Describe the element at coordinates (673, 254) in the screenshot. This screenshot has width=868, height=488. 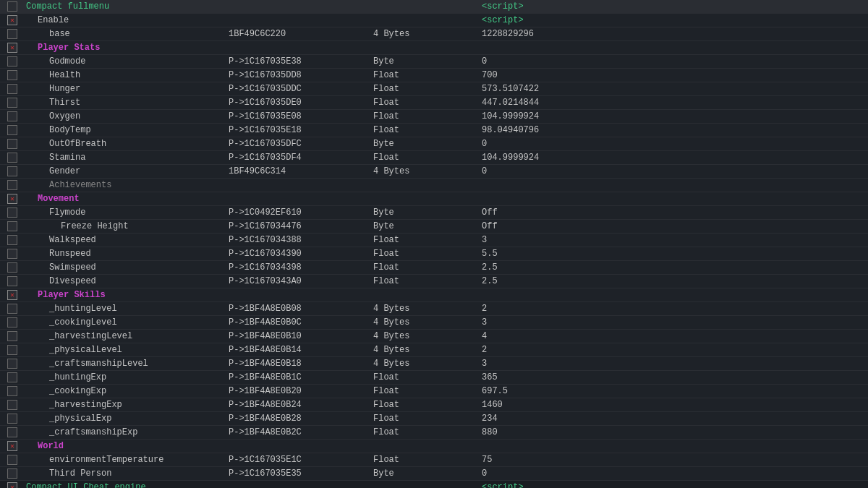
I see `runspeed-value: 5.5` at that location.